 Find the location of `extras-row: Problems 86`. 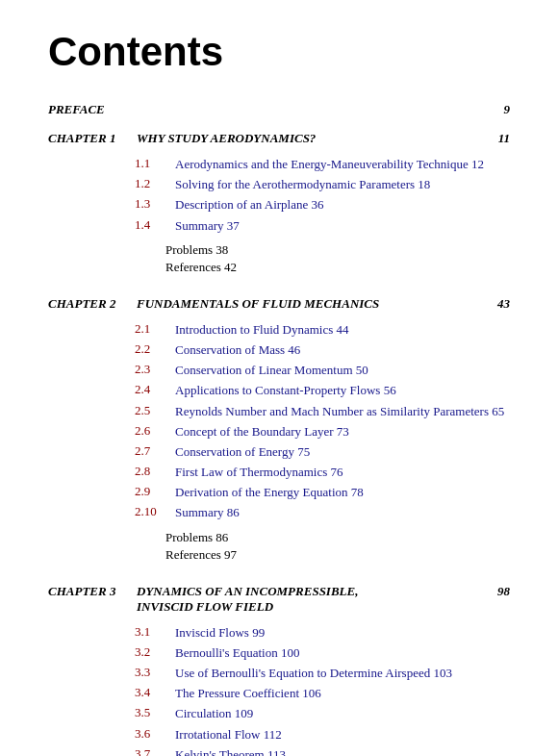

extras-row: Problems 86 is located at coordinates (338, 538).